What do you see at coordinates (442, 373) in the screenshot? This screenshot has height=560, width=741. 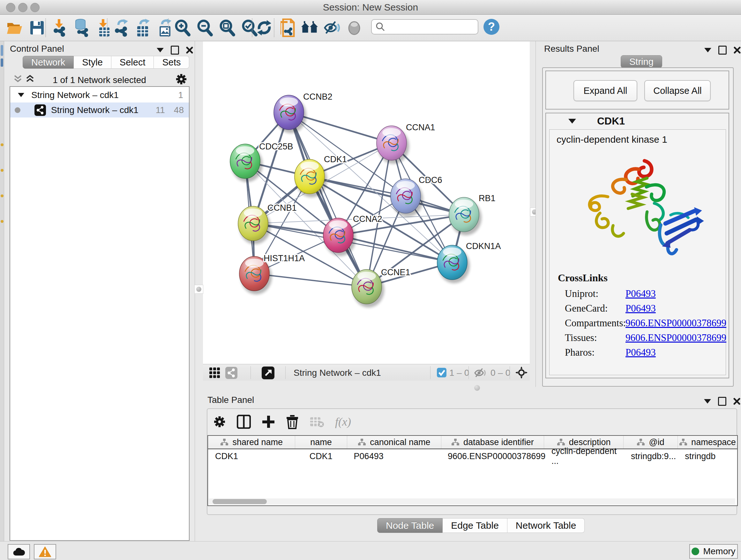 I see `selected-checkbox-icon` at bounding box center [442, 373].